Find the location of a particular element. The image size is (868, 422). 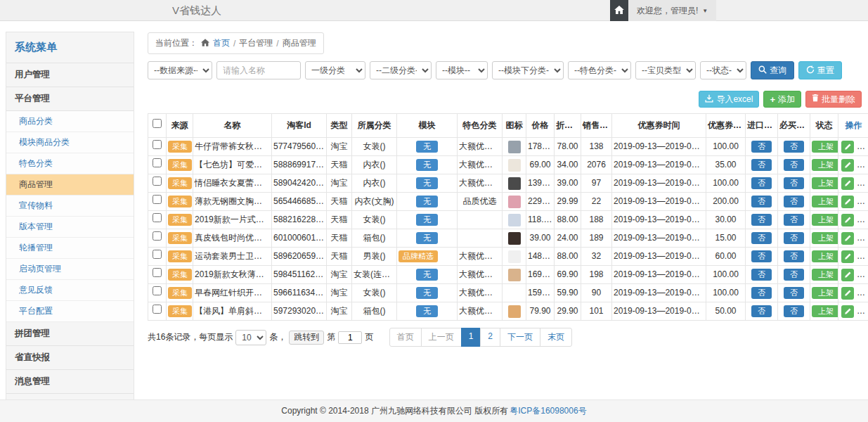

feature-category-select: --特色分类-- is located at coordinates (600, 70).